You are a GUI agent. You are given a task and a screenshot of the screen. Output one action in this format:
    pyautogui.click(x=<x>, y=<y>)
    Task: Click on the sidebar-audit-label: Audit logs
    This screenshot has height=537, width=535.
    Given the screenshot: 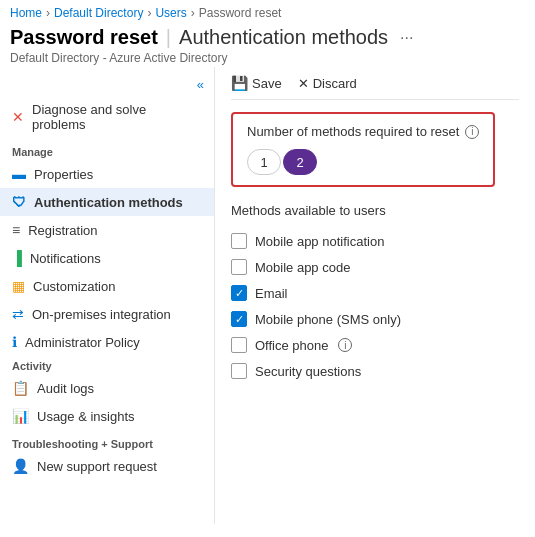 What is the action you would take?
    pyautogui.click(x=66, y=388)
    